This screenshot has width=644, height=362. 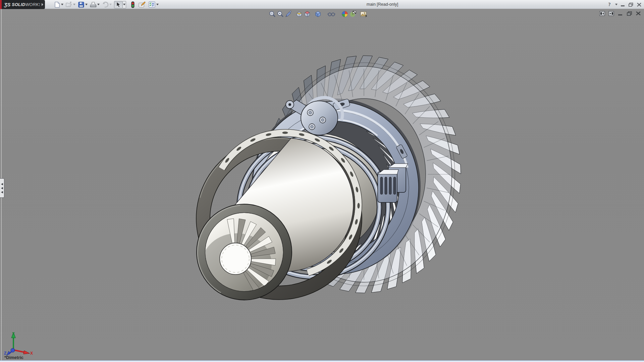 What do you see at coordinates (307, 14) in the screenshot?
I see `view-orientation-button` at bounding box center [307, 14].